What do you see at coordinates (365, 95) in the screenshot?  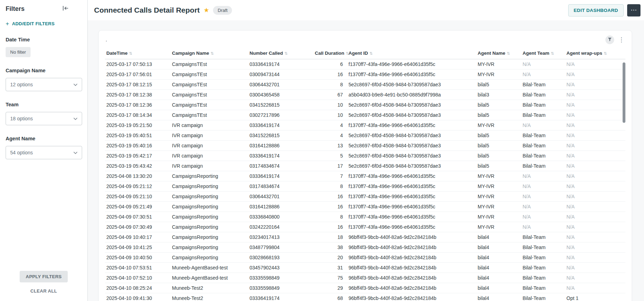 I see `table-row: 2025-03-17 08:12:38CampaignsTEst03004365…` at bounding box center [365, 95].